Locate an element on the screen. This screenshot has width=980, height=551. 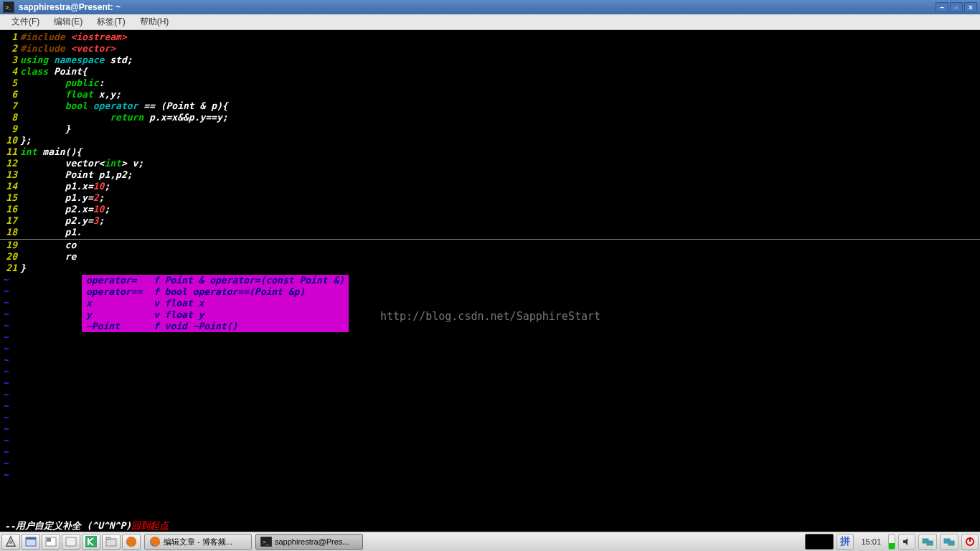
files-launcher-icon is located at coordinates (111, 542).